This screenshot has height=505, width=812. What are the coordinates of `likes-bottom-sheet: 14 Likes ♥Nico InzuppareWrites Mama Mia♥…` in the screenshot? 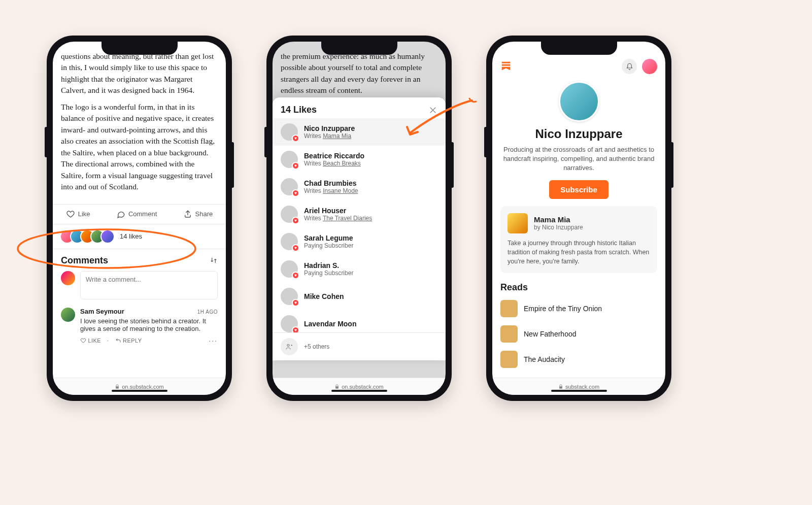 It's located at (359, 229).